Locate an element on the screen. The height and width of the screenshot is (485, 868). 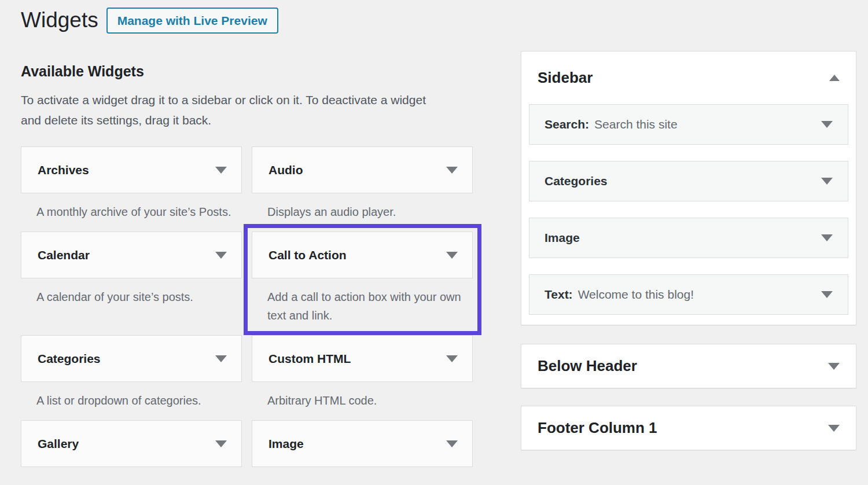
widget-cell-custom-html: Custom HTML Arbitrary HTML code. is located at coordinates (362, 377).